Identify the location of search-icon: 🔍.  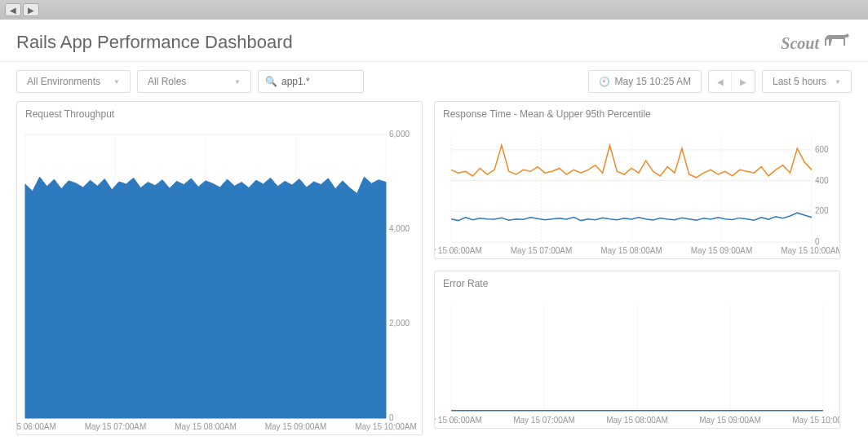
(271, 82).